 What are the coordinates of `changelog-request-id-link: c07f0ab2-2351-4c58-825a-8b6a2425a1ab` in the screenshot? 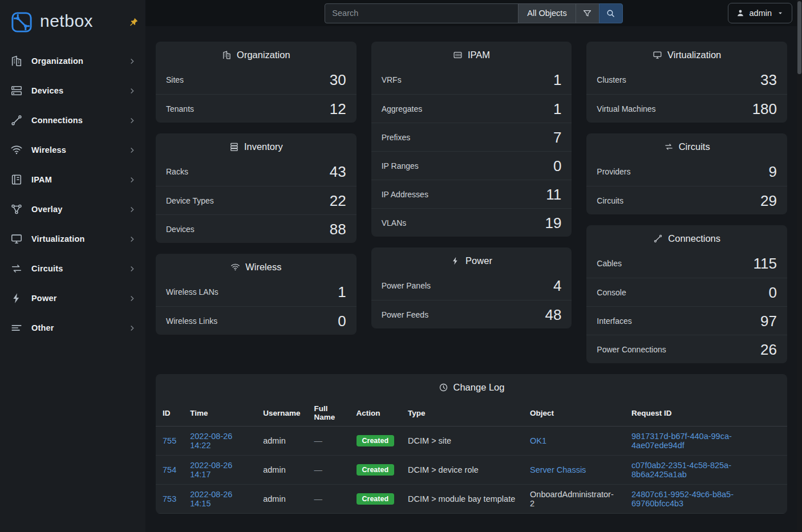 It's located at (681, 470).